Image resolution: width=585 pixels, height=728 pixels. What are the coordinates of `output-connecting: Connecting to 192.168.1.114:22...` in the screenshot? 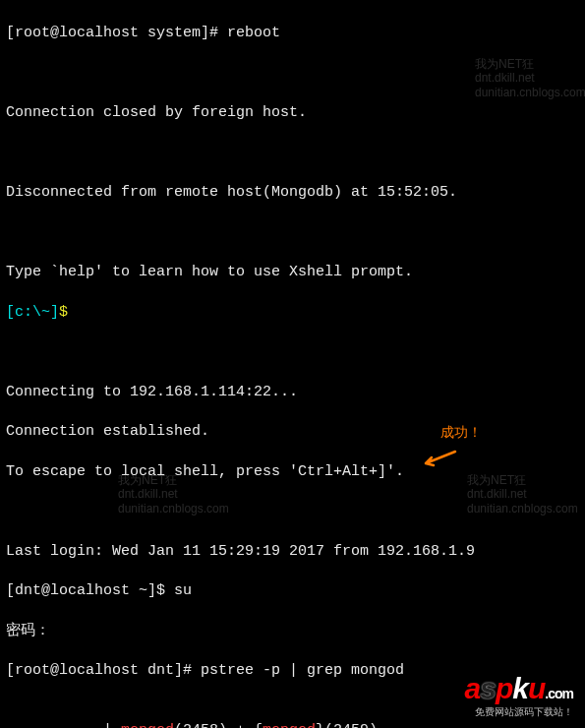 It's located at (293, 393).